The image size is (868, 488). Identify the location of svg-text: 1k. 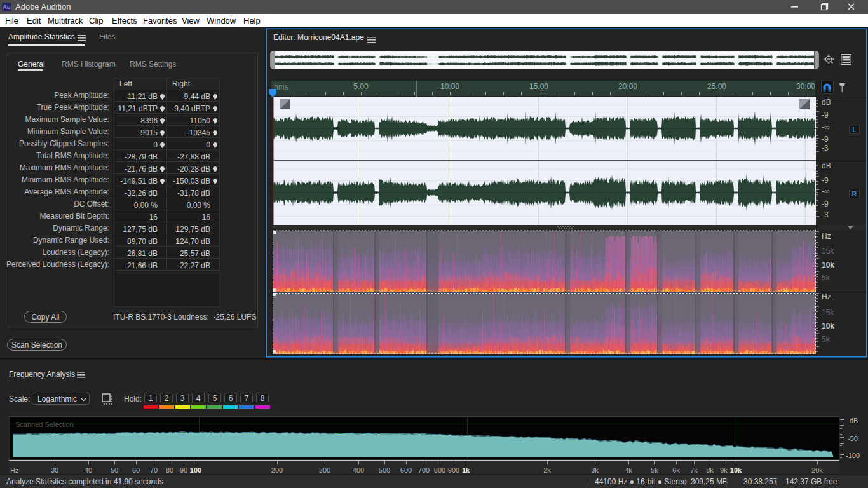
(466, 470).